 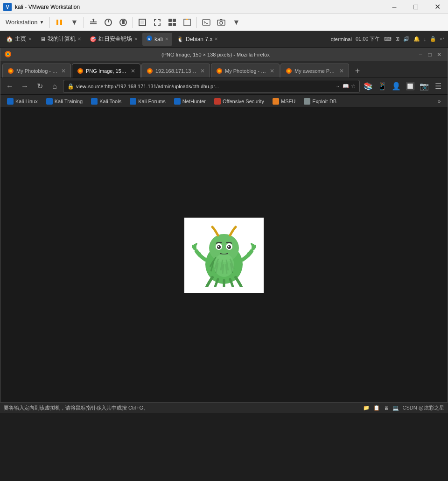 What do you see at coordinates (245, 71) in the screenshot?
I see `tab-photoblog2: My Photoblog - last p ✕` at bounding box center [245, 71].